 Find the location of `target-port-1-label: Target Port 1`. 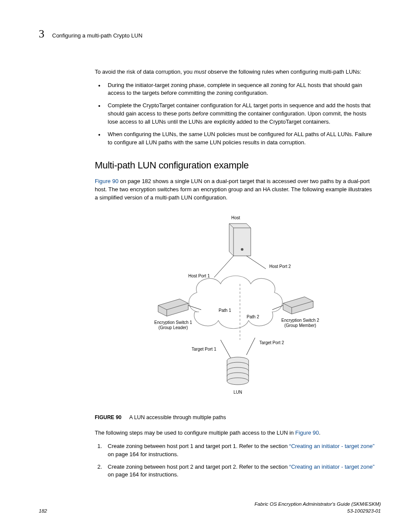

target-port-1-label: Target Port 1 is located at coordinates (204, 349).